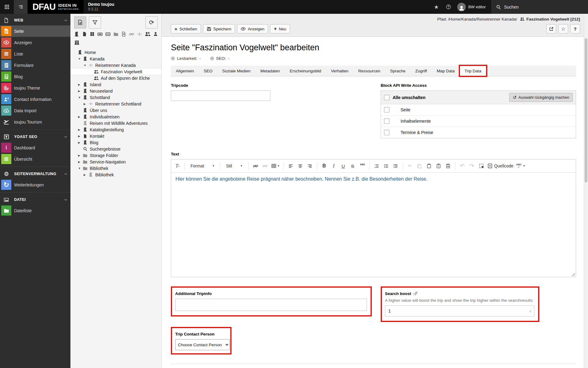  Describe the element at coordinates (116, 59) in the screenshot. I see `tree-node-kanada: ▼Kanada` at that location.